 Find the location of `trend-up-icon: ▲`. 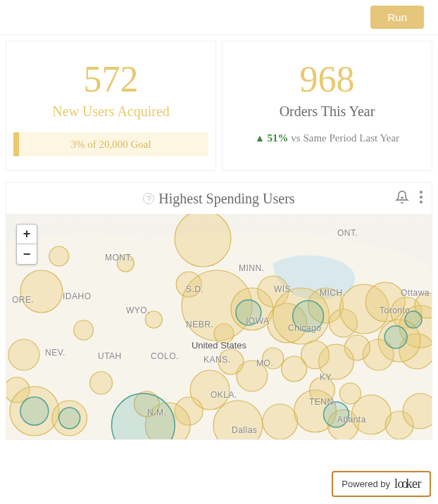

trend-up-icon: ▲ is located at coordinates (260, 138).